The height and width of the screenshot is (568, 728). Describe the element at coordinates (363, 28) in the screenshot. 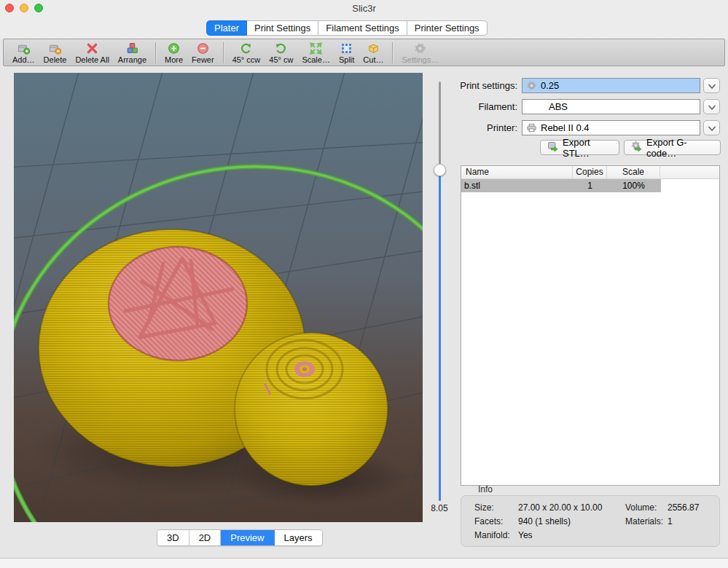

I see `tab-filament-settings: Filament Settings` at that location.